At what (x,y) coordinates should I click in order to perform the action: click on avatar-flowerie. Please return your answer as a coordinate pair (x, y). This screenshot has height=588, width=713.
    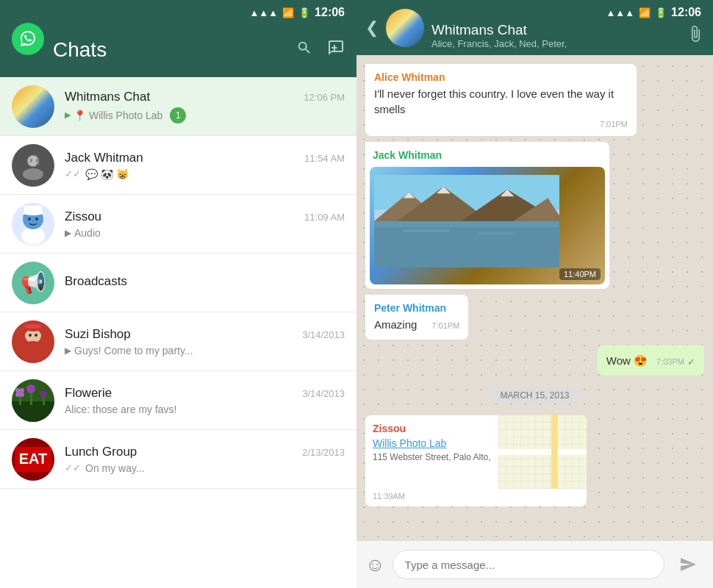
    Looking at the image, I should click on (33, 401).